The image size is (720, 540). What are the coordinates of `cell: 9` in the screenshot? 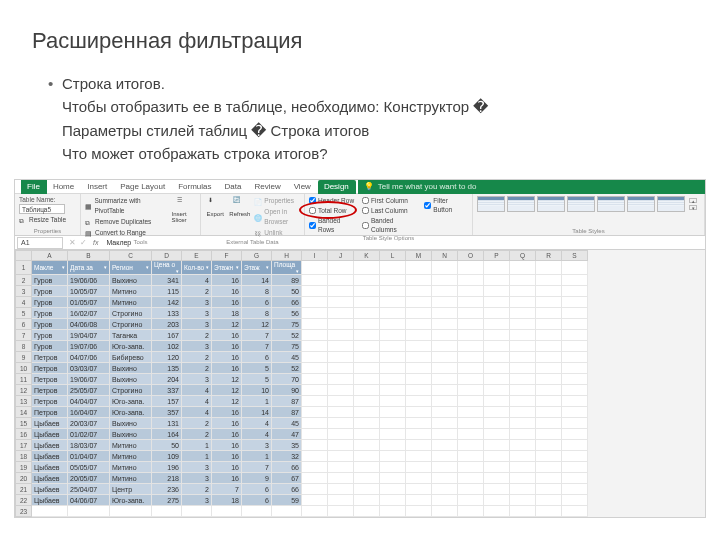 It's located at (257, 478).